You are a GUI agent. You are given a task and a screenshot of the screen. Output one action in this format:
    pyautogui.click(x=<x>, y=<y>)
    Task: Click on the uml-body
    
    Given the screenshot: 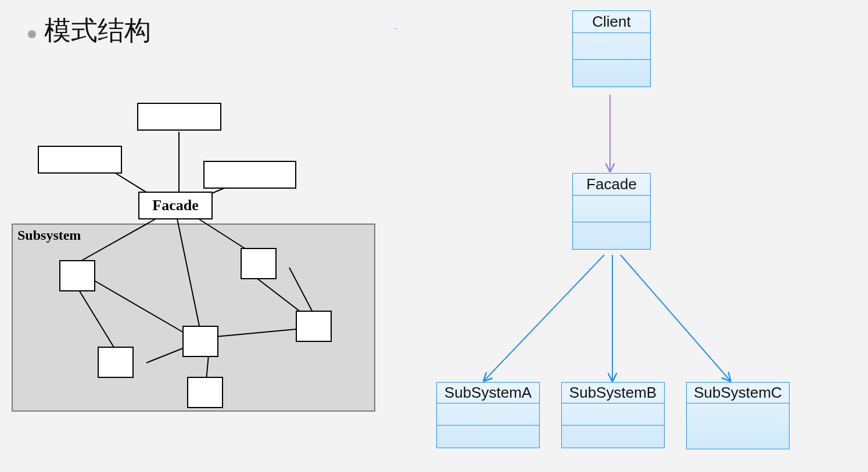 What is the action you would take?
    pyautogui.click(x=738, y=426)
    